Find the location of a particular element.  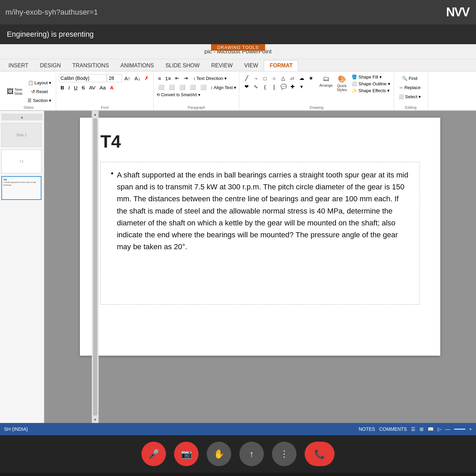

shape-tri: △ is located at coordinates (283, 78).